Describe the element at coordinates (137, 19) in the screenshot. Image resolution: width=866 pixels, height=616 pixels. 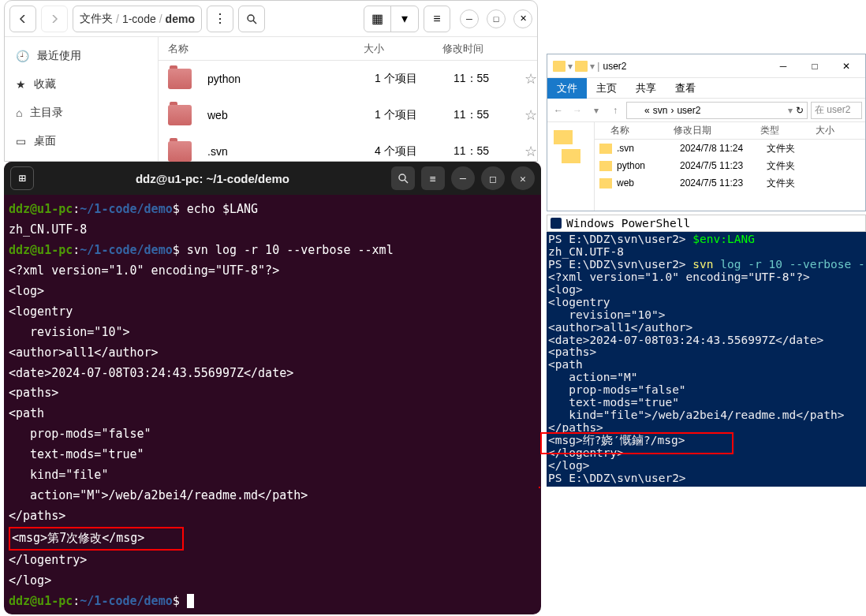
I see `breadcrumb: 文件夹 / 1-code / demo` at that location.